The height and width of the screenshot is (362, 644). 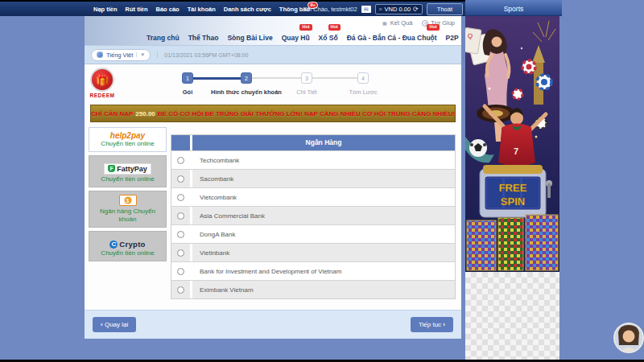 I want to click on refresh-icon: ⟳, so click(x=415, y=10).